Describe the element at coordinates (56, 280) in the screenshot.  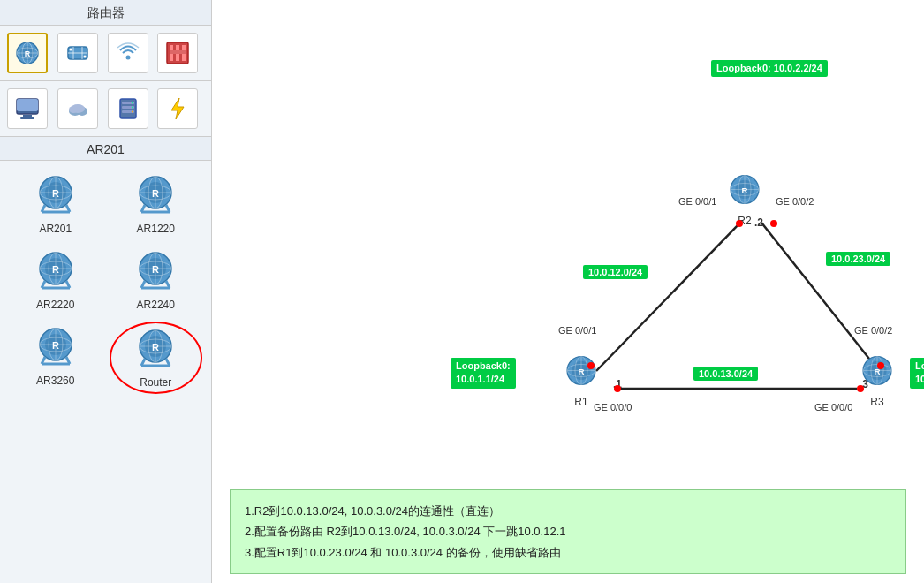
I see `device-item-ar2220: R AR2220` at that location.